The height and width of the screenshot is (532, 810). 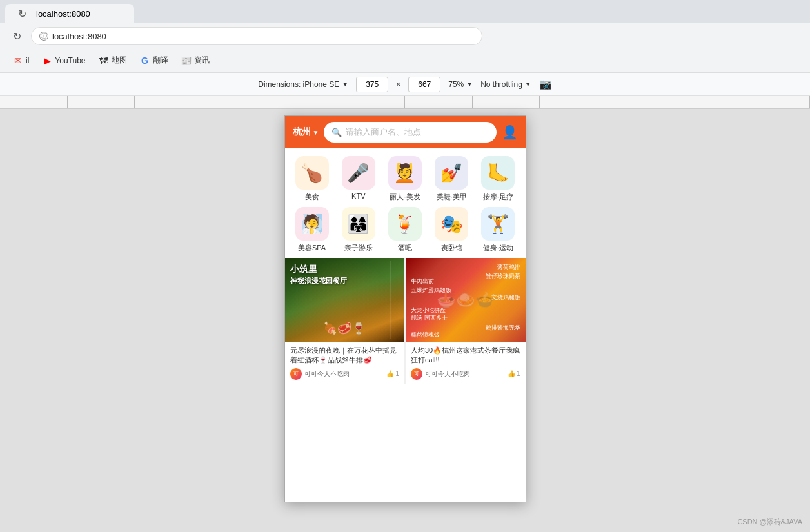 I want to click on reload-button: ↻, so click(x=22, y=14).